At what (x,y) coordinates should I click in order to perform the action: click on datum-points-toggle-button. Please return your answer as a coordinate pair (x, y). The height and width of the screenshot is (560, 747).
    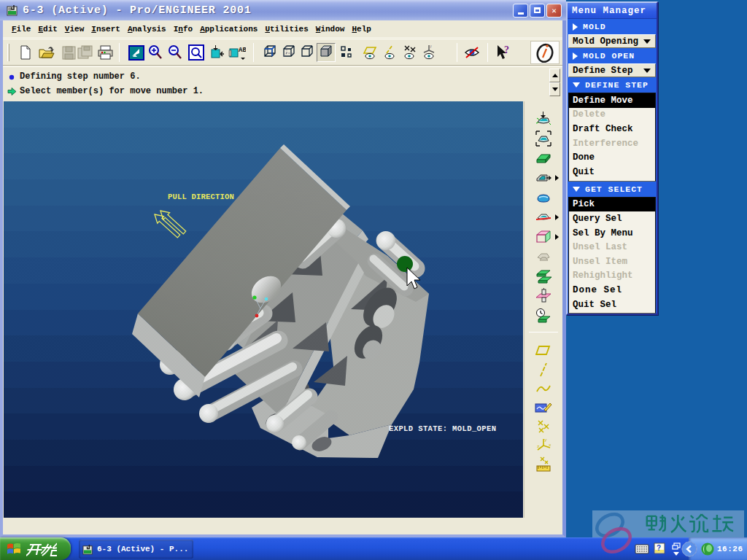
    Looking at the image, I should click on (409, 52).